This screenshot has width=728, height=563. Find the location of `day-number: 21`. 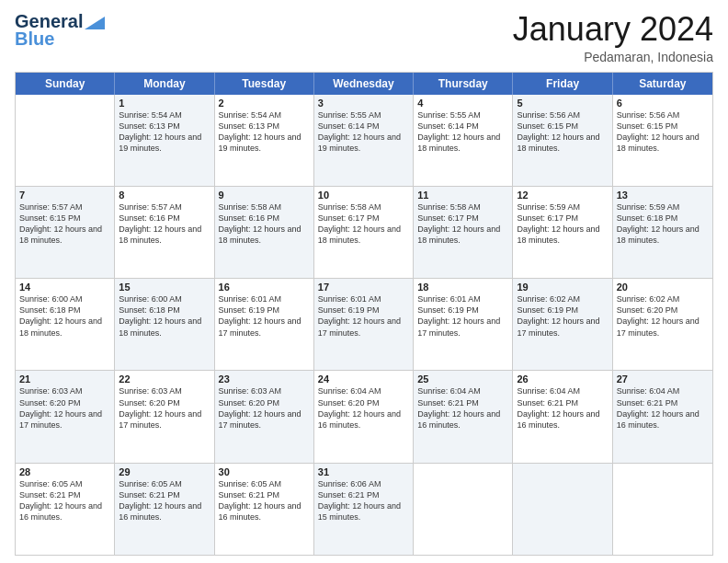

day-number: 21 is located at coordinates (64, 379).